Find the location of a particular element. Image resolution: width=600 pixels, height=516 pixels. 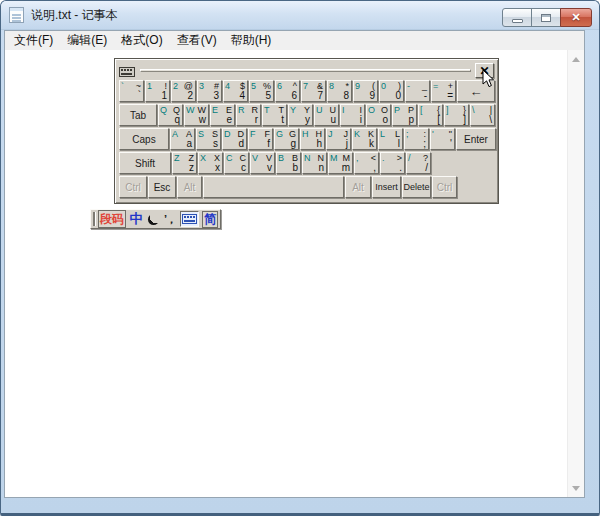

minimize-icon is located at coordinates (518, 21).